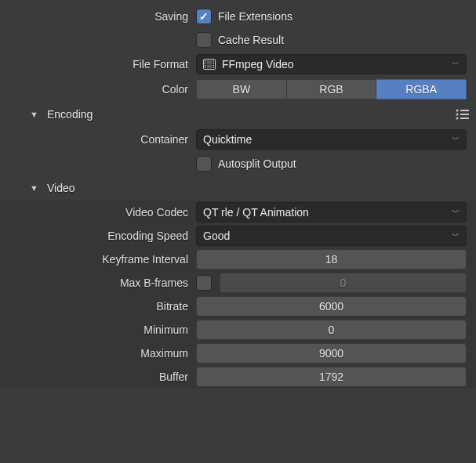 Image resolution: width=476 pixels, height=463 pixels. Describe the element at coordinates (98, 377) in the screenshot. I see `buffer-label: Buffer` at that location.